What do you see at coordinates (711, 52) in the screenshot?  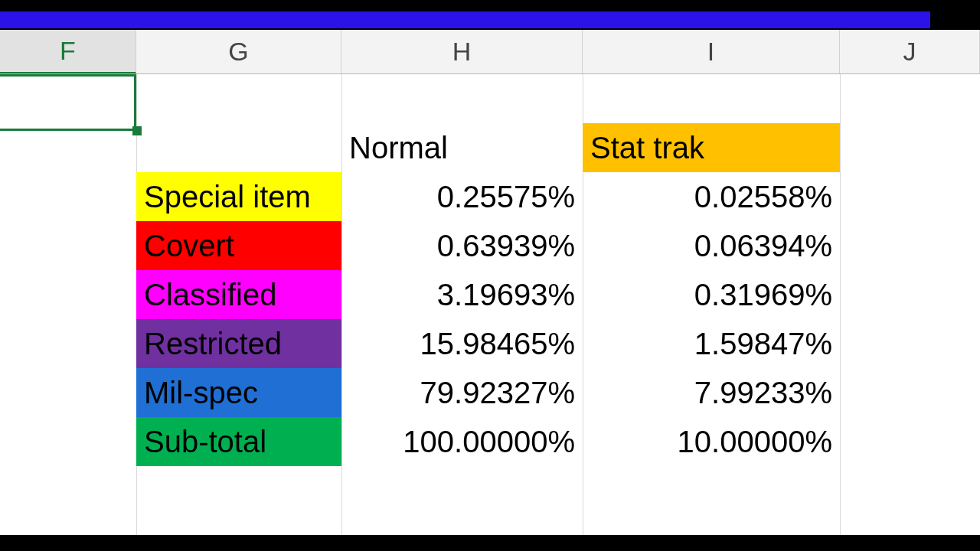 I see `column-header-I: I` at bounding box center [711, 52].